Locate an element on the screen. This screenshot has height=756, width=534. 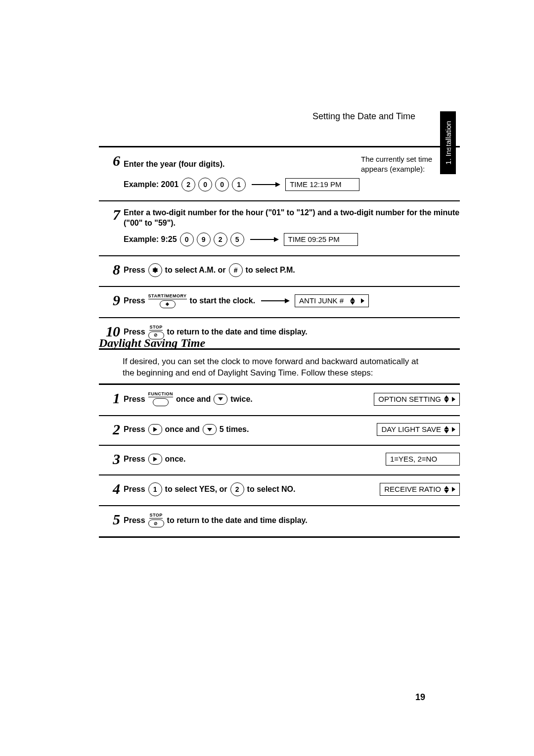
step-instruction: Enter a two-digit number for the hour ("… is located at coordinates (292, 218).